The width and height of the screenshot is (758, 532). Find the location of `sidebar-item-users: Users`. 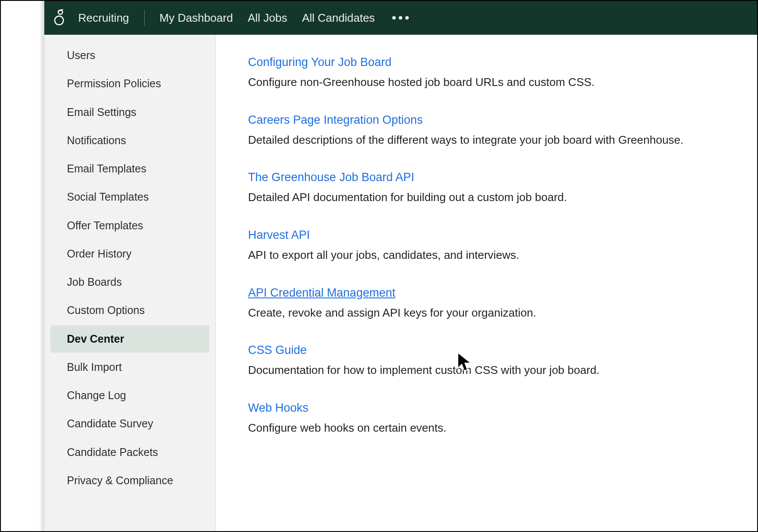

sidebar-item-users: Users is located at coordinates (130, 56).